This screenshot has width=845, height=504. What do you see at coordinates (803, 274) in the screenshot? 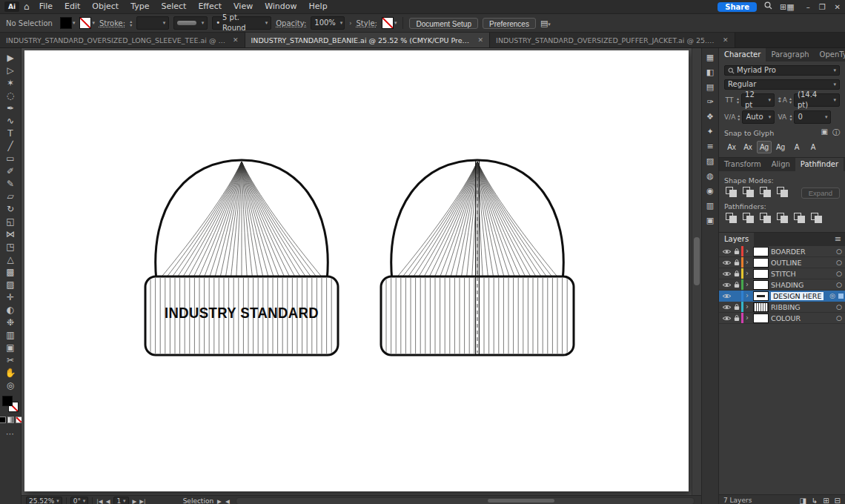
I see `layer-name: STITCH` at bounding box center [803, 274].